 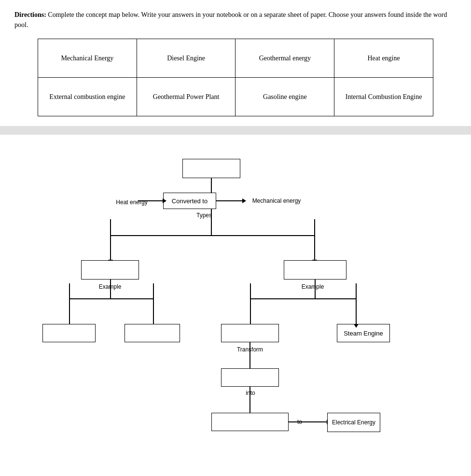 I want to click on arrow-types-right-h, so click(x=263, y=236).